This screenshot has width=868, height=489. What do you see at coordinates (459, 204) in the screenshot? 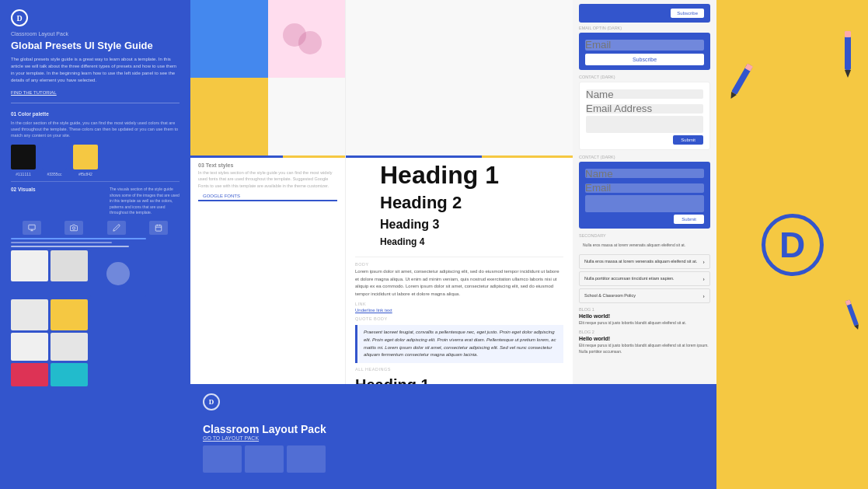
I see `heading2-row: HEADING 2 Heading 2` at bounding box center [459, 204].